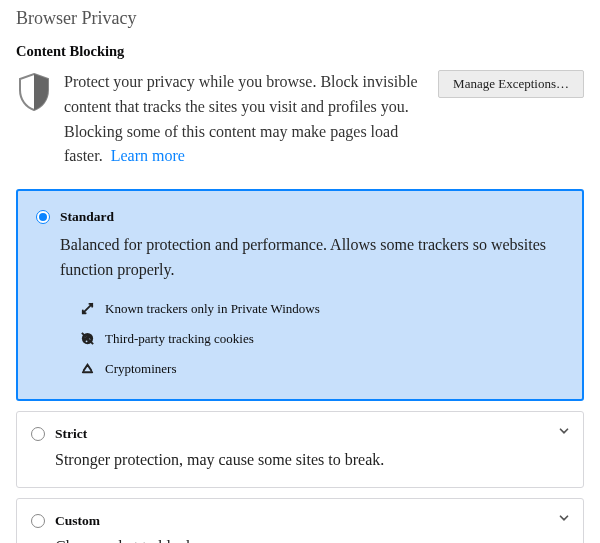 The width and height of the screenshot is (600, 543). I want to click on option-standard-title: Standard, so click(87, 217).